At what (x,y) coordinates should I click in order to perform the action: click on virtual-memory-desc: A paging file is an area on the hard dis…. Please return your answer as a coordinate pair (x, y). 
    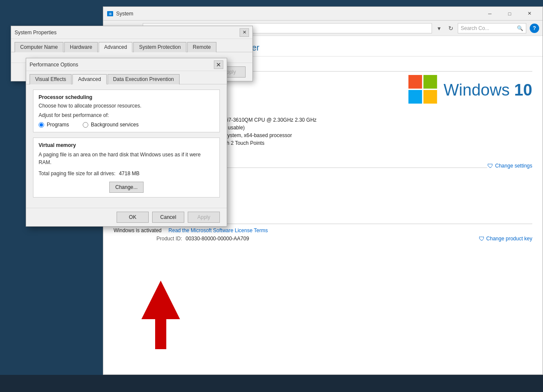
    Looking at the image, I should click on (126, 159).